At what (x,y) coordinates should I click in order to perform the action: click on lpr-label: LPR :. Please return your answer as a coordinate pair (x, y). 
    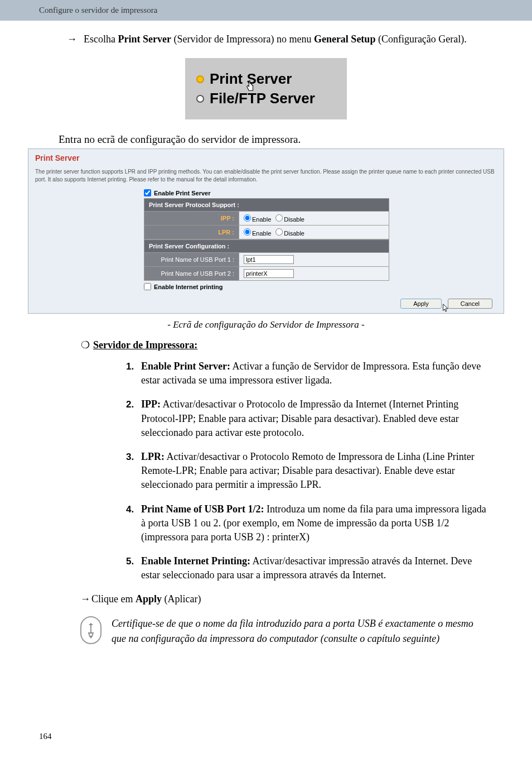
    Looking at the image, I should click on (192, 232).